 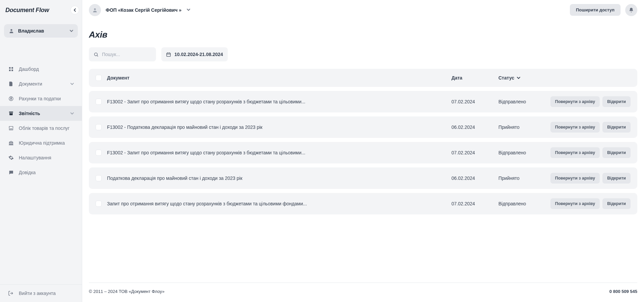 I want to click on search-box, so click(x=122, y=54).